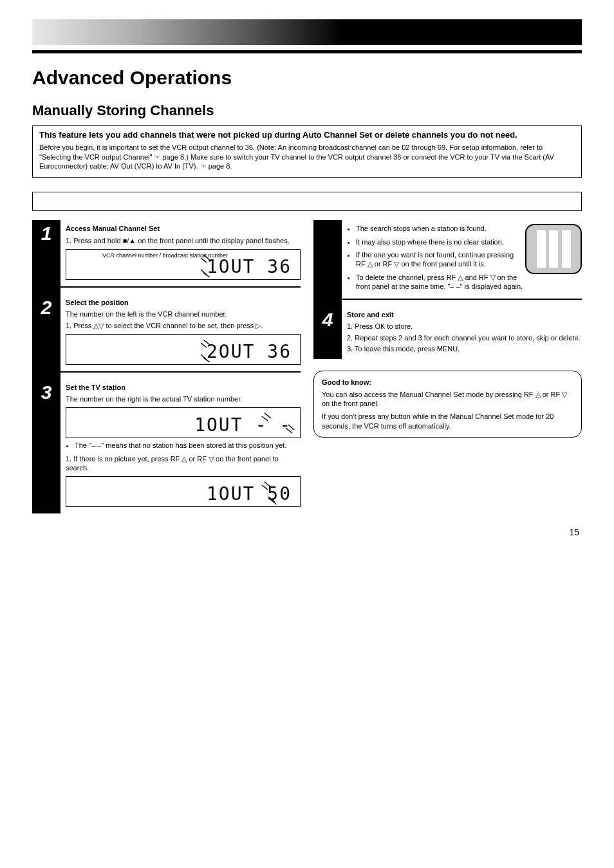 This screenshot has width=614, height=868. I want to click on header-gradient, so click(188, 32).